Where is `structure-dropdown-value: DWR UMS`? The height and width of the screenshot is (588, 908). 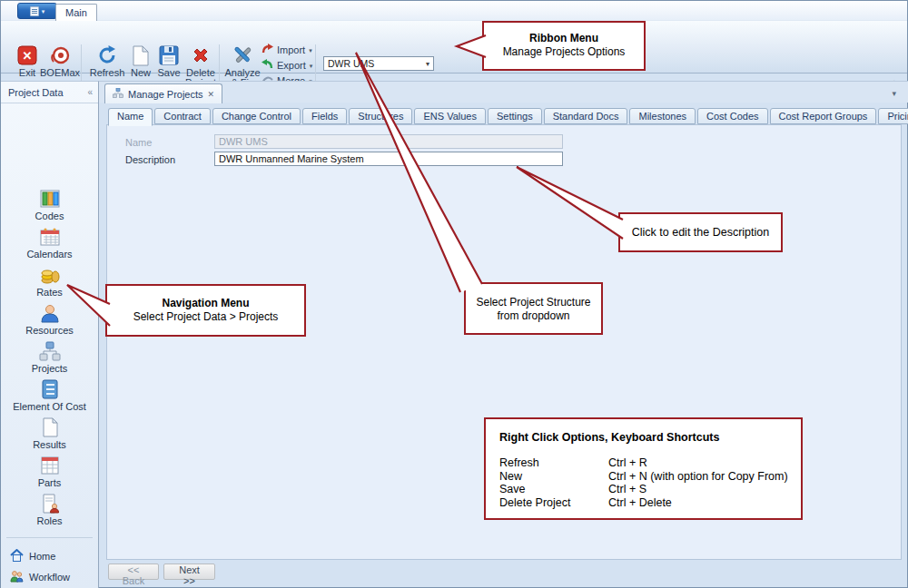
structure-dropdown-value: DWR UMS is located at coordinates (350, 64).